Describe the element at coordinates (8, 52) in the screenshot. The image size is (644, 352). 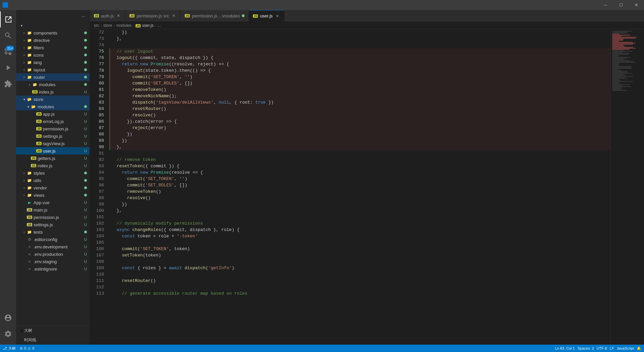
I see `activity-source-control: 314` at that location.